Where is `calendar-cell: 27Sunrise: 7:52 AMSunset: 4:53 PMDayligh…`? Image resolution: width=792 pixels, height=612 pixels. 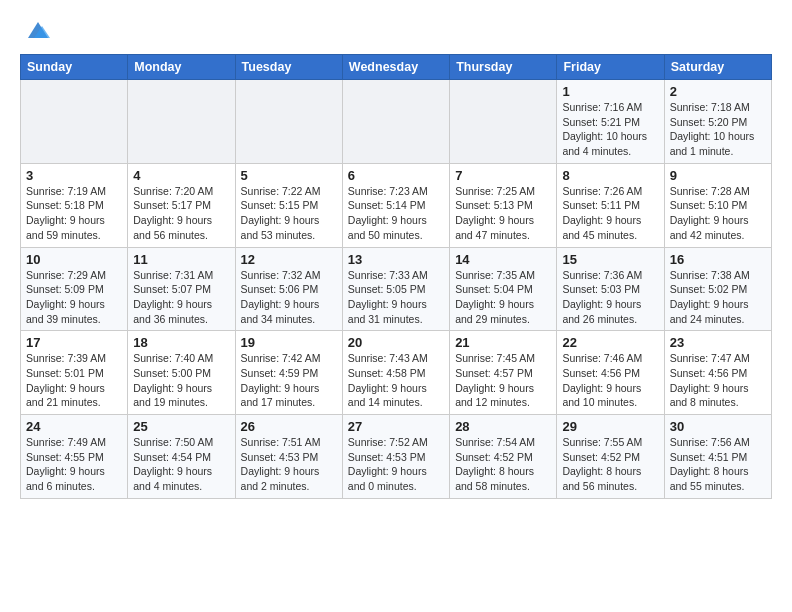
calendar-cell: 27Sunrise: 7:52 AMSunset: 4:53 PMDayligh… is located at coordinates (396, 457).